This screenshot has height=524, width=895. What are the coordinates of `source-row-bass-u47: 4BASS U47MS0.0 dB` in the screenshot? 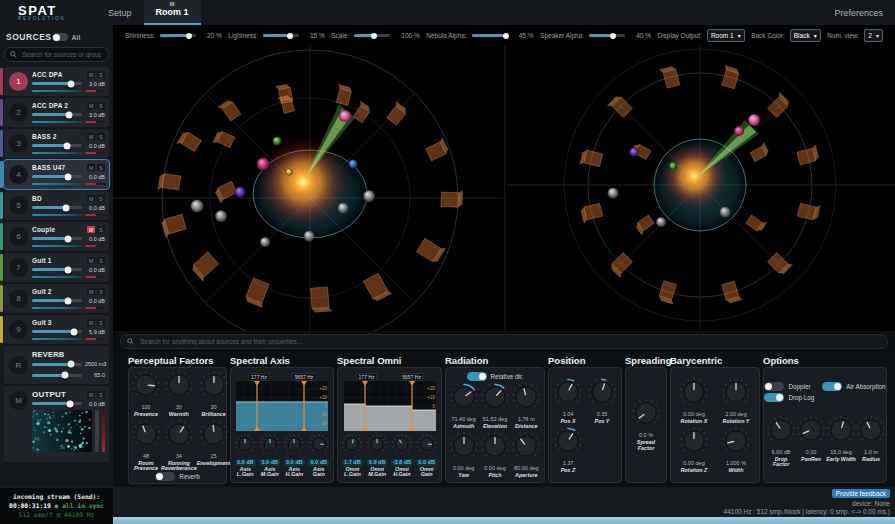 It's located at (56, 174).